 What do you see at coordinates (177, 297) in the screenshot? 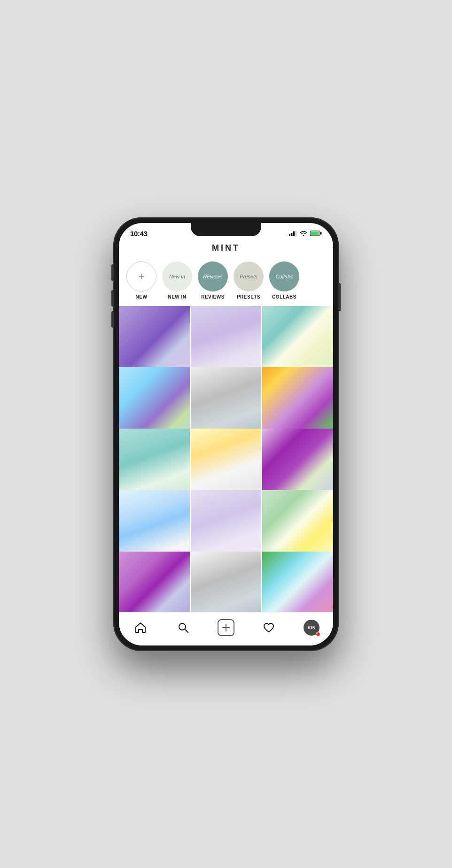
I see `story-label-new-in: NEW IN` at bounding box center [177, 297].